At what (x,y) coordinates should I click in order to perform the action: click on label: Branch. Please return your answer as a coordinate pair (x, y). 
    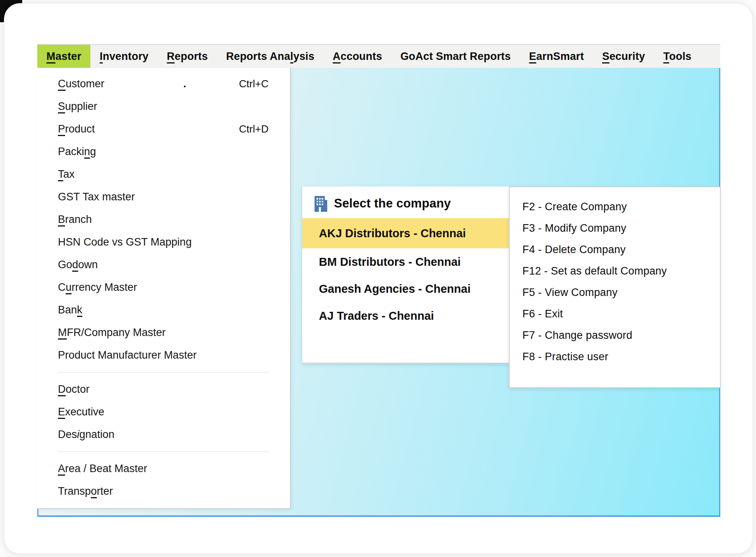
    Looking at the image, I should click on (75, 220).